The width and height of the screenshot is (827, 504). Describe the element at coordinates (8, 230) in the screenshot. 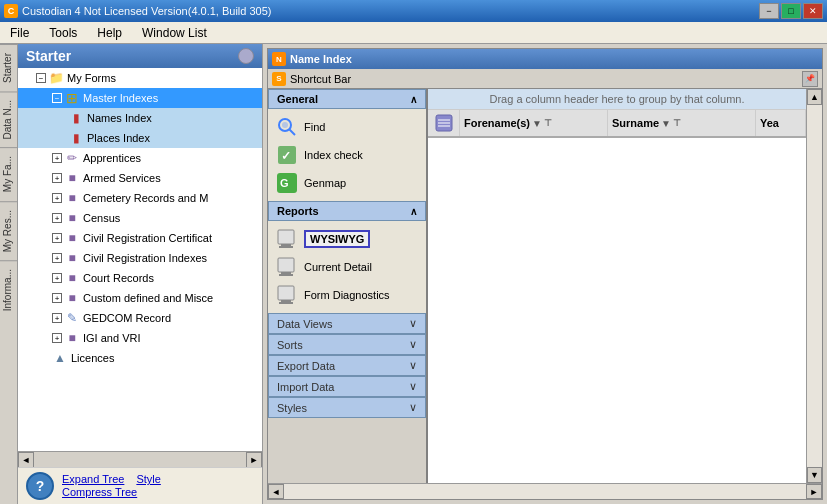

I see `sidebar-tab-myres: My Res...` at that location.